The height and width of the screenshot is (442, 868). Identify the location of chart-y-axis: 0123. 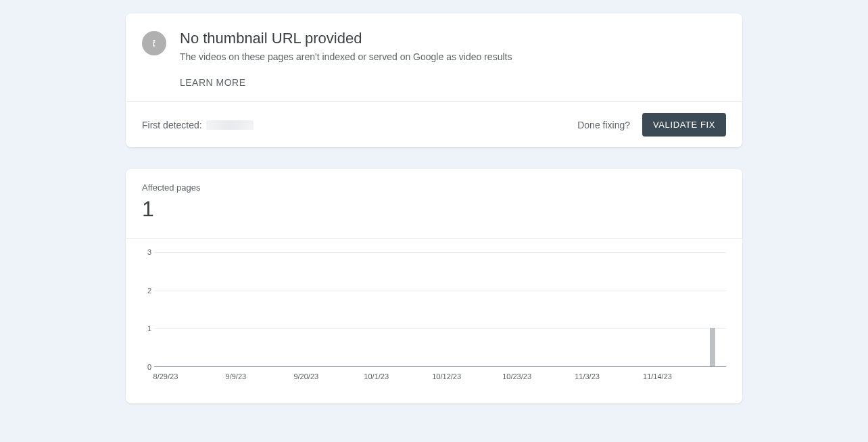
(148, 310).